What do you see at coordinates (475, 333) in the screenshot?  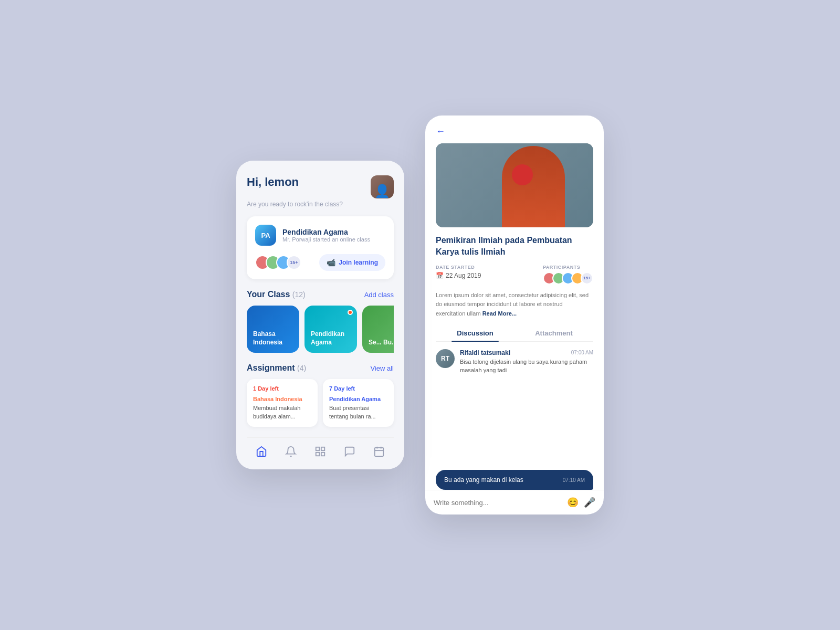 I see `tab-discussion: Discussion` at bounding box center [475, 333].